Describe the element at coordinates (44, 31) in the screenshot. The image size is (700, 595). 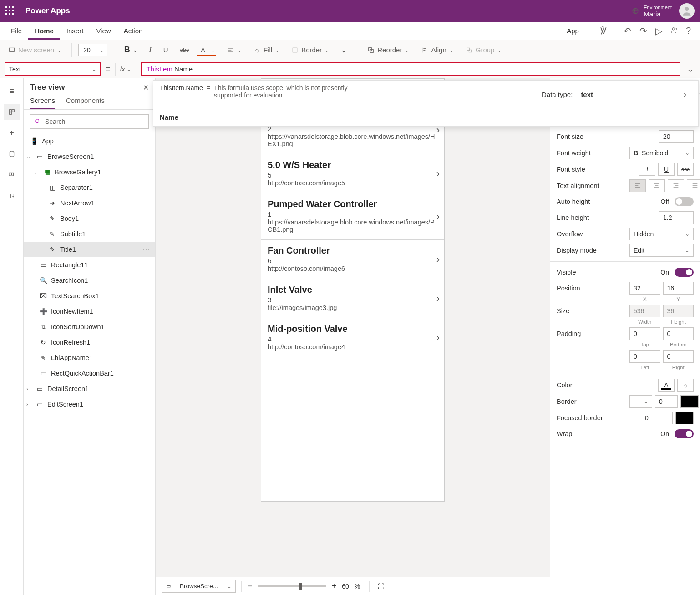
I see `menu-home: Home` at that location.